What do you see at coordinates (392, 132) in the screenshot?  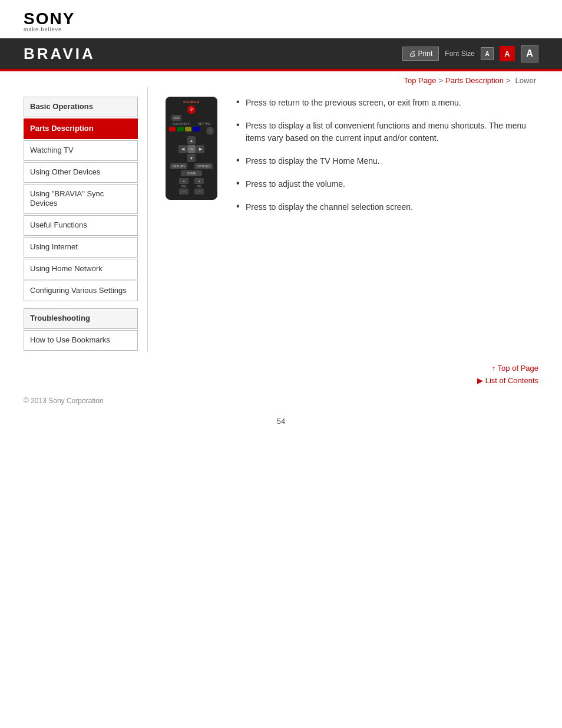 I see `bullet-text-2: Press to display a list of convenient fu…` at bounding box center [392, 132].